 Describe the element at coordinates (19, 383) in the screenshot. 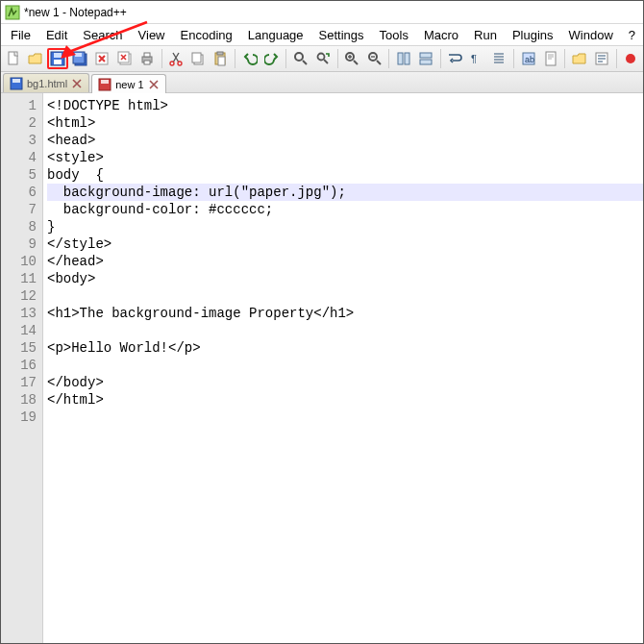

I see `line-number: 17` at that location.